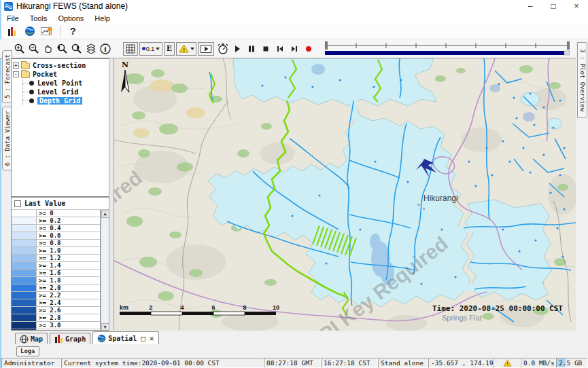  Describe the element at coordinates (13, 18) in the screenshot. I see `menu-file: File` at that location.